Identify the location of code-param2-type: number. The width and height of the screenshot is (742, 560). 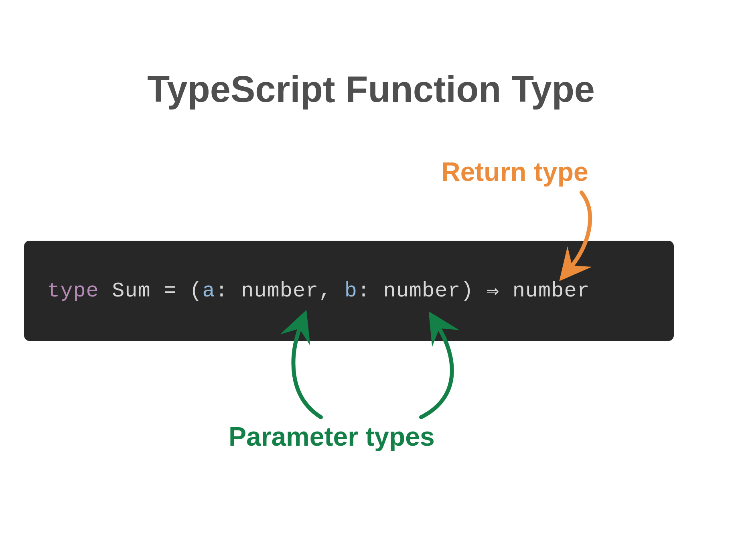
(422, 291).